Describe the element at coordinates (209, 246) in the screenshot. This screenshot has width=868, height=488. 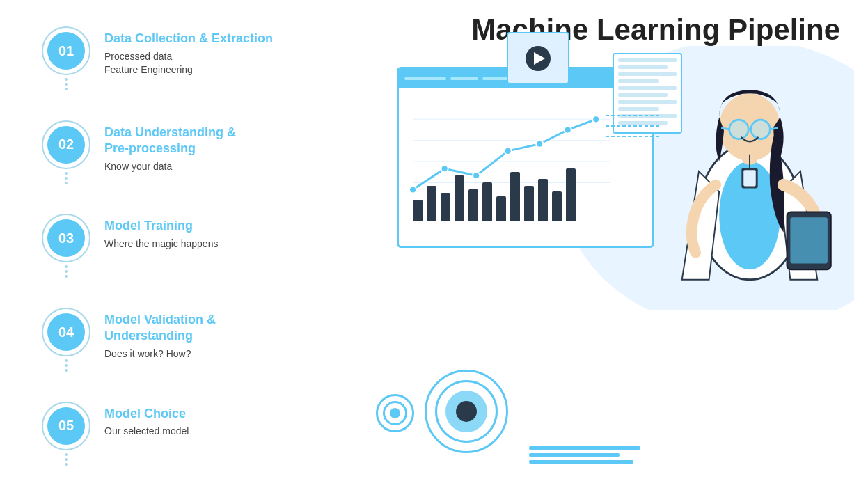
I see `pipeline-step-3: 03 Model Training Where the magic happen…` at that location.